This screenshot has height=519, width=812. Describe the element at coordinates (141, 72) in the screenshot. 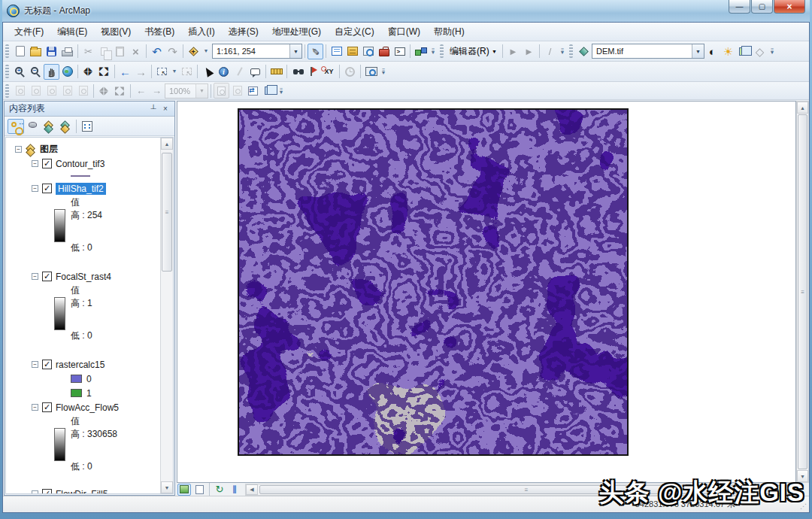

I see `forward-extent-button: →` at that location.